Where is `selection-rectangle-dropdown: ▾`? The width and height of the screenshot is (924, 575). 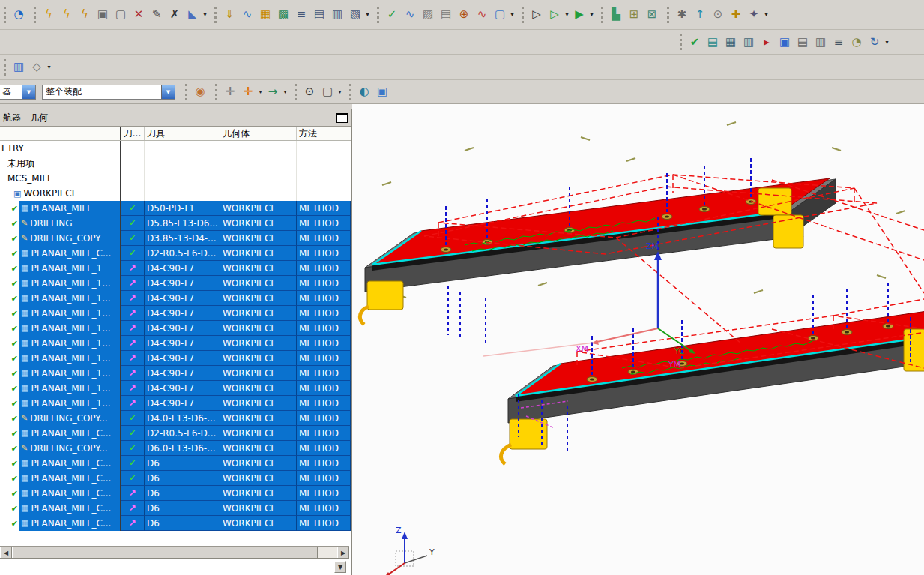
selection-rectangle-dropdown: ▾ is located at coordinates (340, 91).